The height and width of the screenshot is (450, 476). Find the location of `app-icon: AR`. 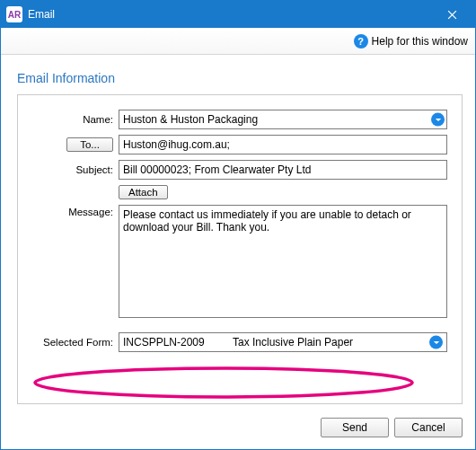

app-icon: AR is located at coordinates (14, 14).